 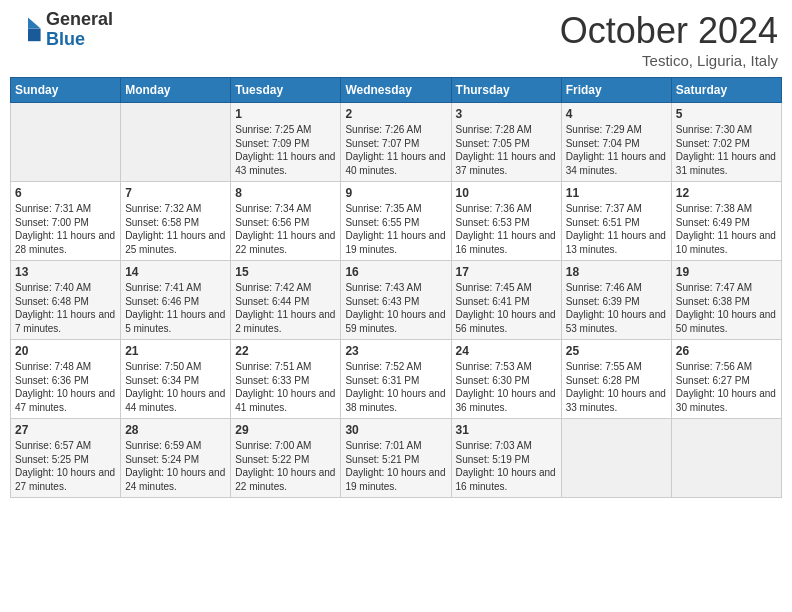 What do you see at coordinates (726, 142) in the screenshot?
I see `day-cell: 5Sunrise: 7:30 AMSunset: 7:02 PMDaylight…` at bounding box center [726, 142].